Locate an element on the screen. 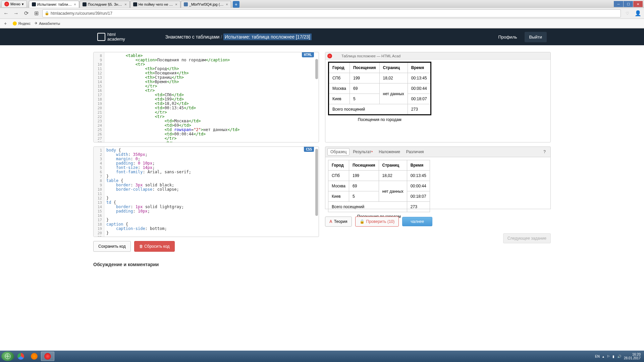 This screenshot has height=362, width=644. forward-button: → is located at coordinates (16, 13).